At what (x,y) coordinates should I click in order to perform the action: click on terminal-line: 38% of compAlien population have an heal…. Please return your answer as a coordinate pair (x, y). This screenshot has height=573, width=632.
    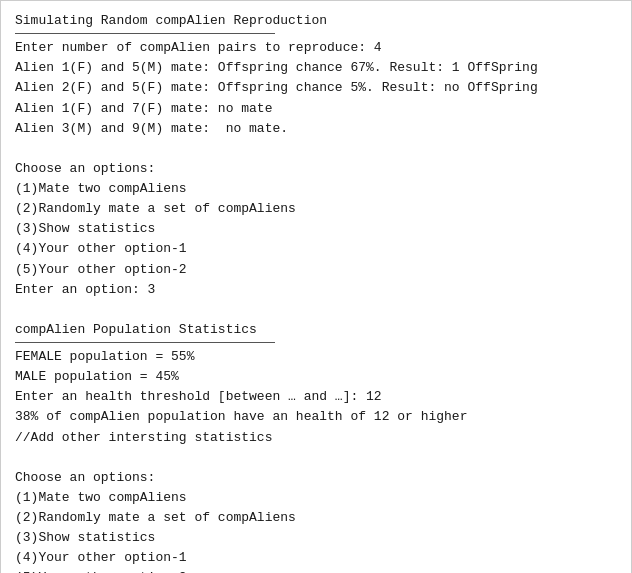
    Looking at the image, I should click on (316, 417).